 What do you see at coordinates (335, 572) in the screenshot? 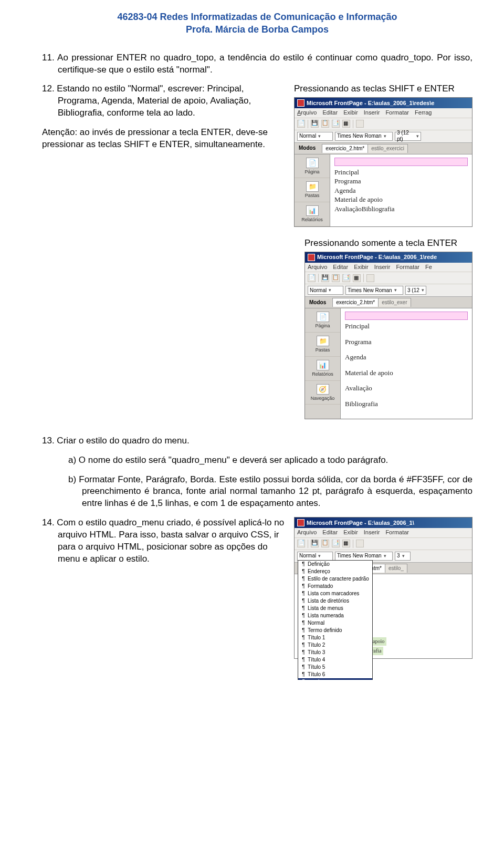
I see `style-list-item: ¶Endereço` at bounding box center [335, 572].